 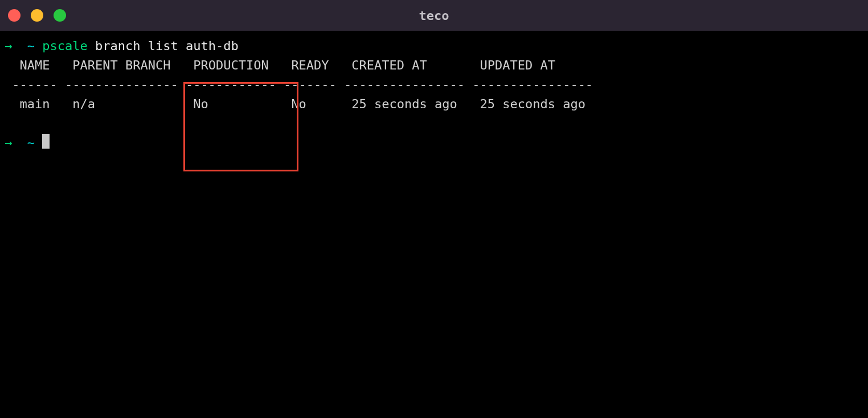 I want to click on col-production-header: PRODUCTION, so click(x=231, y=65).